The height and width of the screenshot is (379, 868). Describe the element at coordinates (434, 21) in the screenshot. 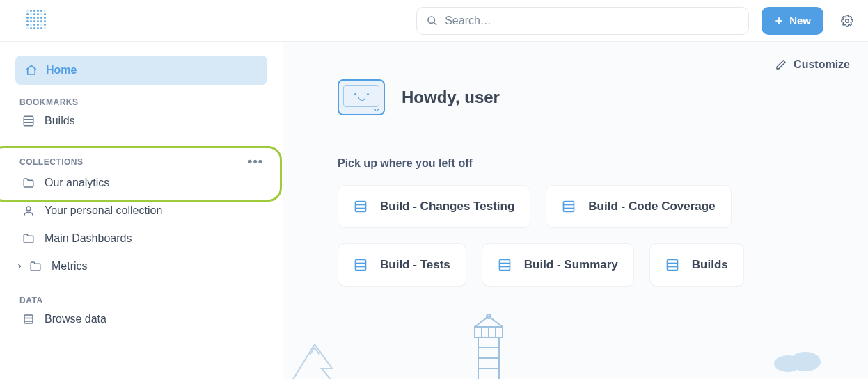

I see `top-bar: New` at that location.